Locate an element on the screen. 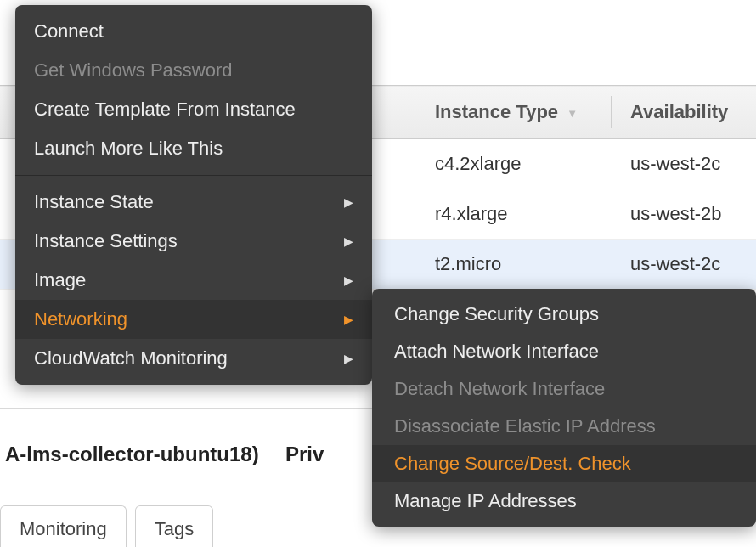  submenu-item-manage-ip-addresses: Manage IP Addresses is located at coordinates (564, 501).